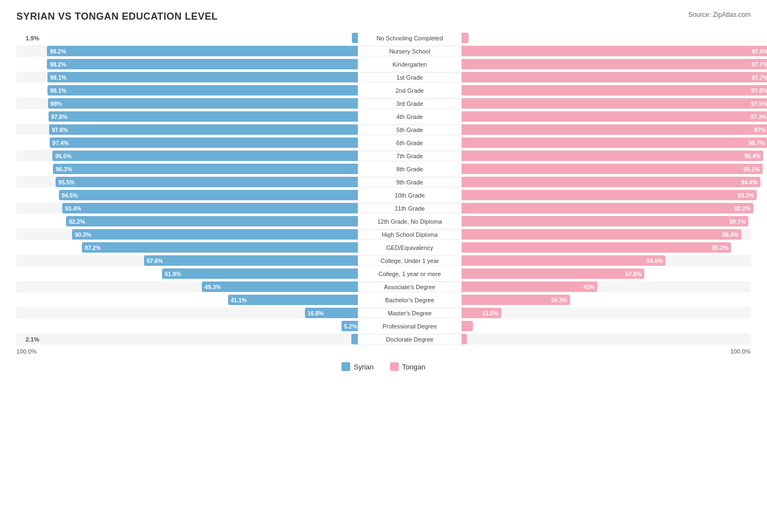 The height and width of the screenshot is (532, 767). What do you see at coordinates (384, 16) in the screenshot?
I see `chart-header: SYRIAN VS TONGAN EDUCATION LEVEL Source:…` at bounding box center [384, 16].